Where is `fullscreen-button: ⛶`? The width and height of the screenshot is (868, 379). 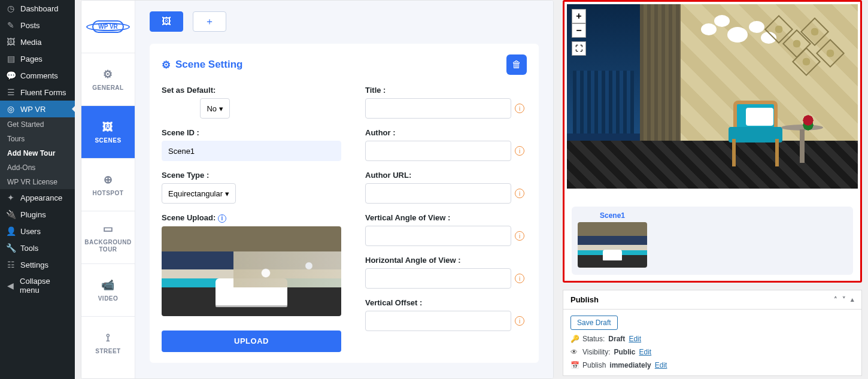
fullscreen-button: ⛶ is located at coordinates (579, 48).